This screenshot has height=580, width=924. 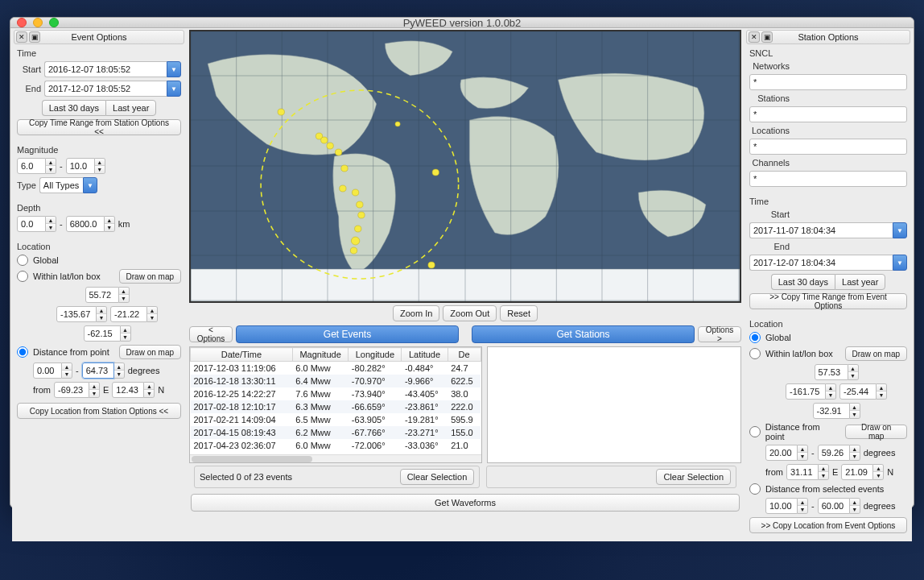 I want to click on minimize-window-icon, so click(x=38, y=23).